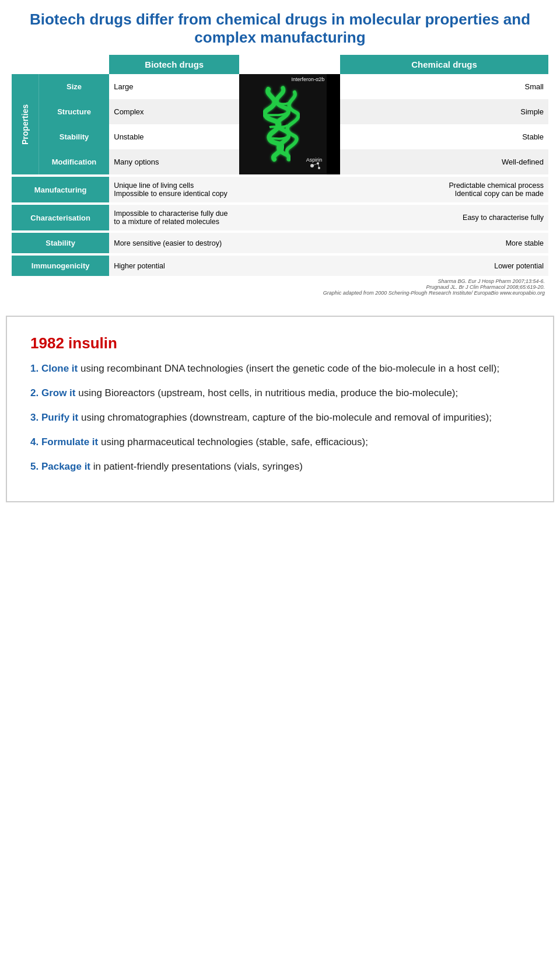  I want to click on main-title: Biotech drugs differ from chemical drugs…, so click(280, 29).